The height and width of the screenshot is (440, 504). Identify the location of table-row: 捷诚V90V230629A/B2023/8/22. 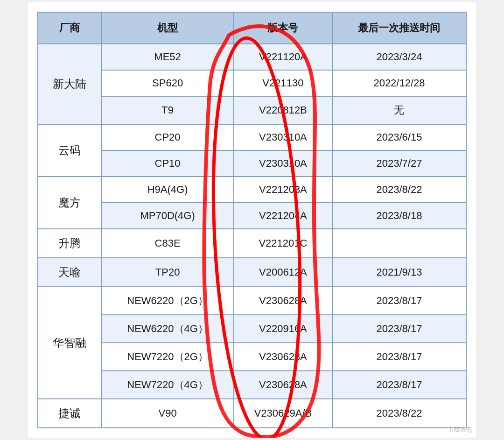
(252, 413).